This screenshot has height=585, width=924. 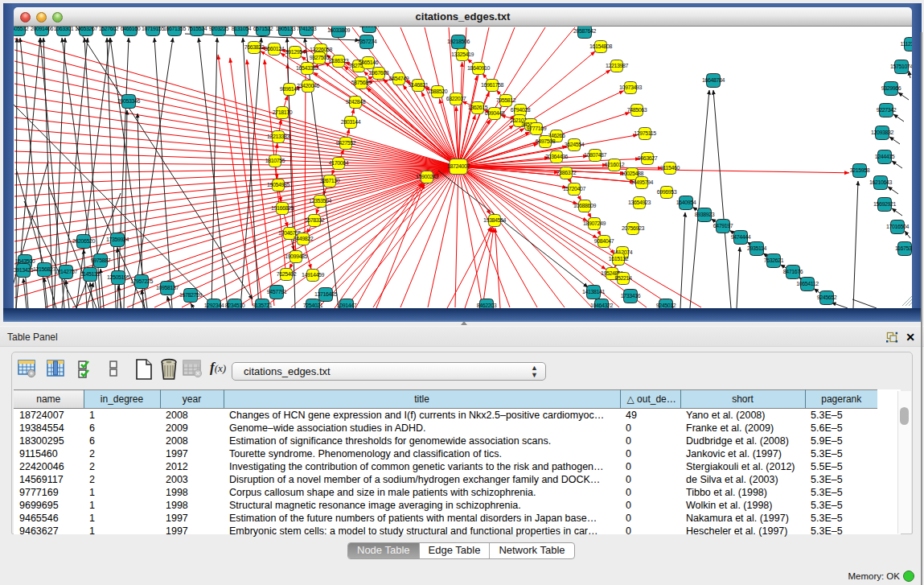 I want to click on svg-text: 15900243, so click(x=427, y=177).